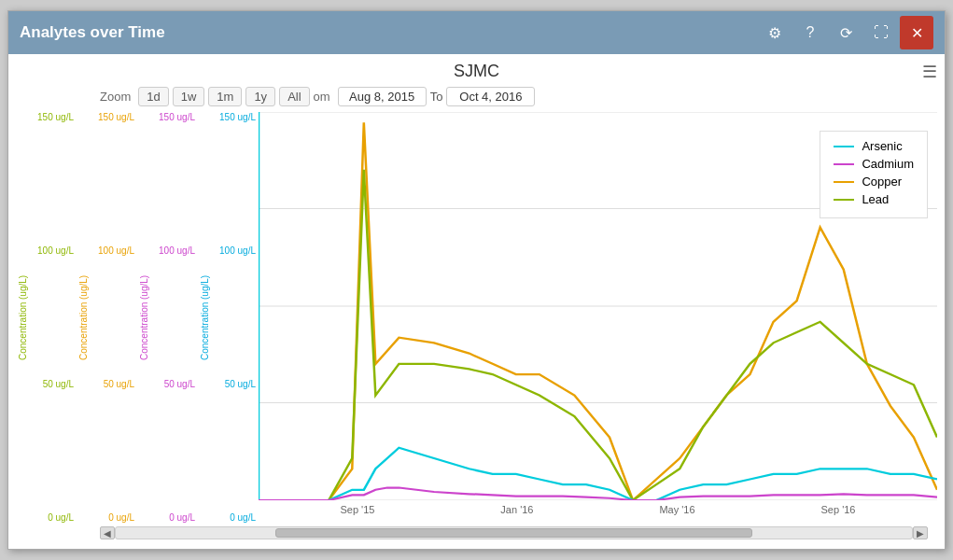  What do you see at coordinates (116, 97) in the screenshot?
I see `zoom-label: Zoom` at bounding box center [116, 97].